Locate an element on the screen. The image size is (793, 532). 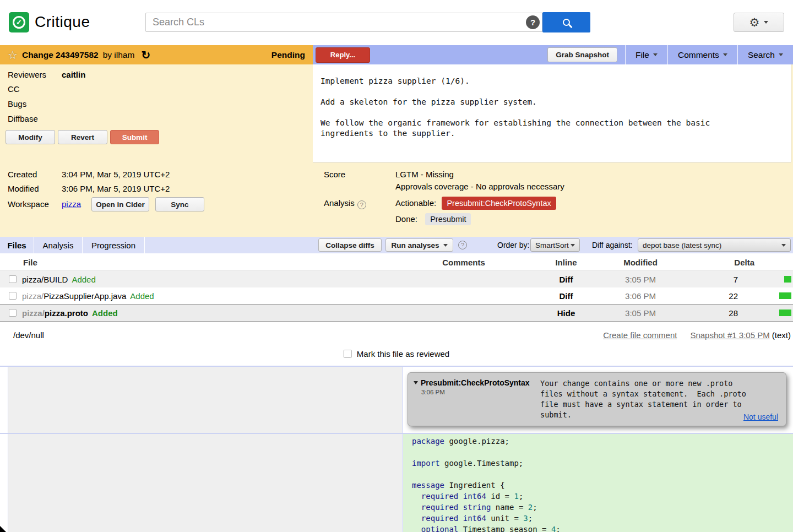
table-row: pizza/PizzaSupplierApp.javaAdded Diff 3:… is located at coordinates (397, 296).